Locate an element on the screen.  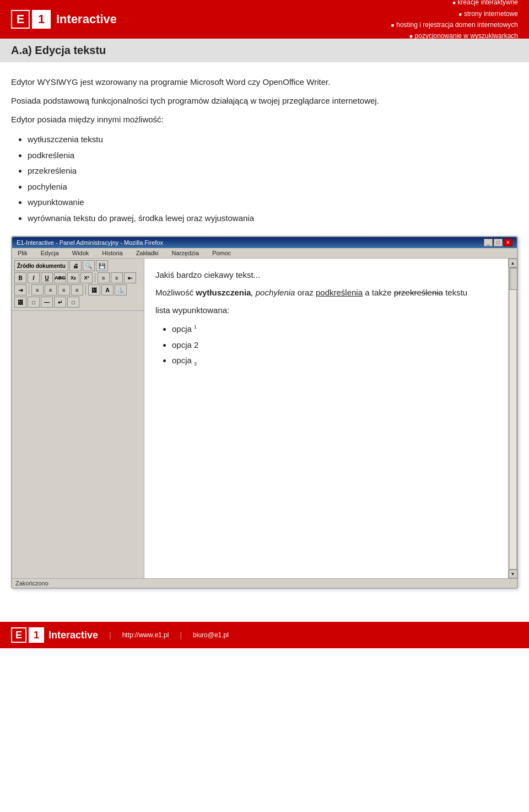
status-text: Zakończono is located at coordinates (32, 583).